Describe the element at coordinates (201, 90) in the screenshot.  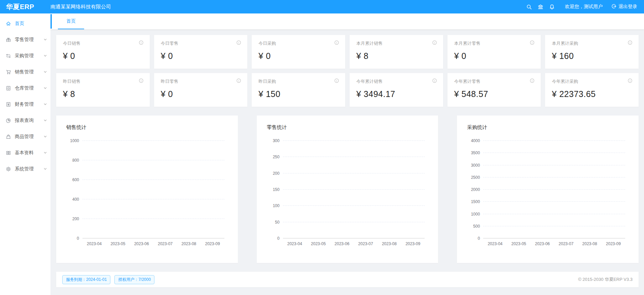
I see `stat-card: 昨日零售¥ 0` at that location.